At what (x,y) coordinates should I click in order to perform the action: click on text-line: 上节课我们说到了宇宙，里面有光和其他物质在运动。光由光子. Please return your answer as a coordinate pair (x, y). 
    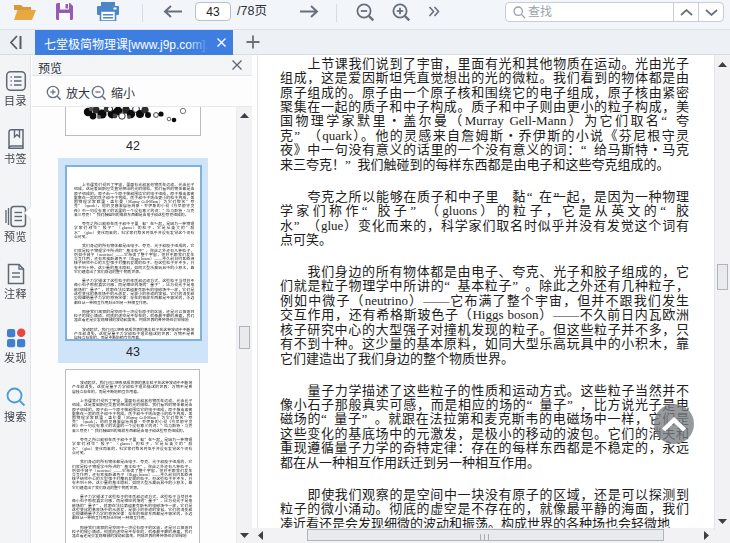
    Looking at the image, I should click on (484, 64).